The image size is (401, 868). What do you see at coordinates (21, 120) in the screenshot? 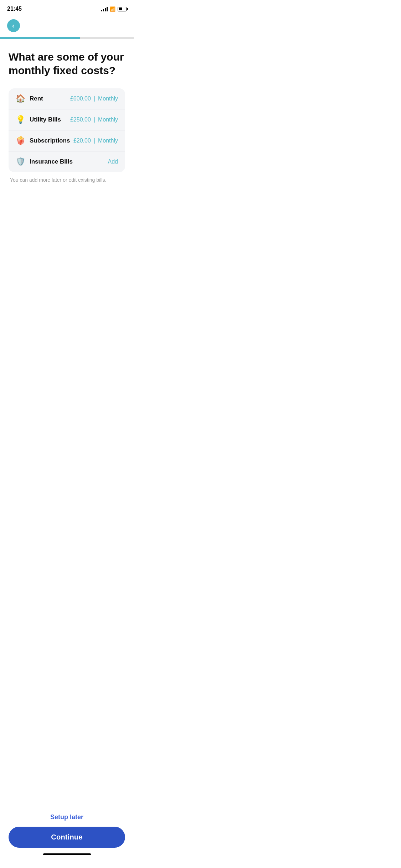
I see `utility-emoji: 💡` at bounding box center [21, 120].